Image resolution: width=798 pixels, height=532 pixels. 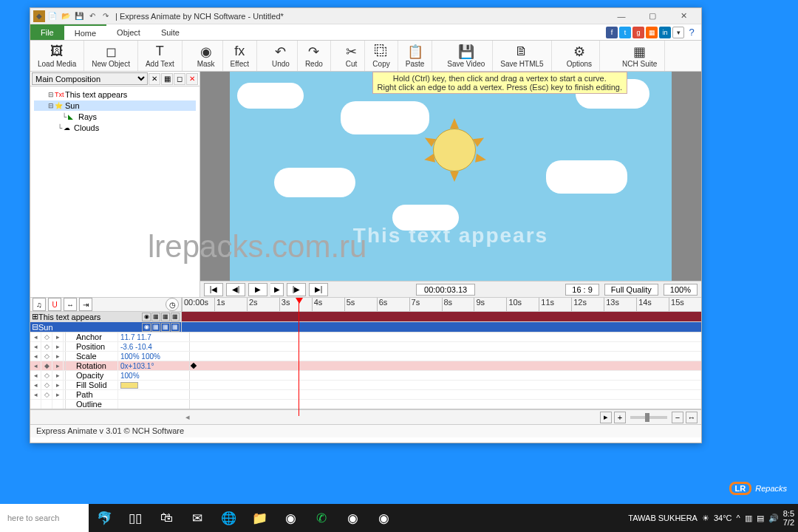 What do you see at coordinates (207, 56) in the screenshot?
I see `mask-button: ◉Mask` at bounding box center [207, 56].